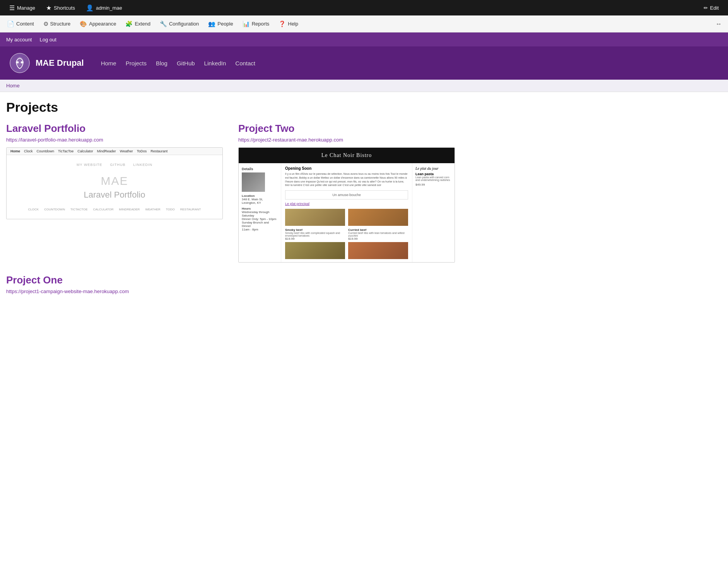 This screenshot has height=587, width=728. Describe the element at coordinates (29, 151) in the screenshot. I see `ls-nav-clock: Clock` at that location.